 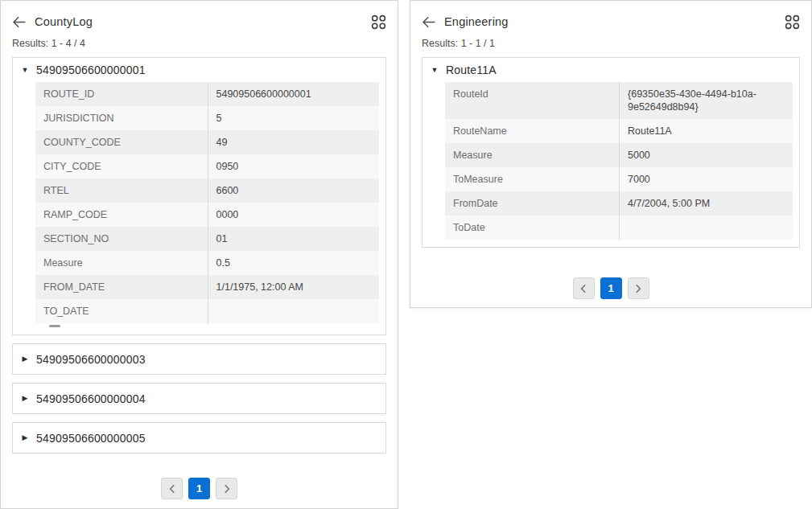 I want to click on table-row: Measure0.5, so click(x=208, y=263).